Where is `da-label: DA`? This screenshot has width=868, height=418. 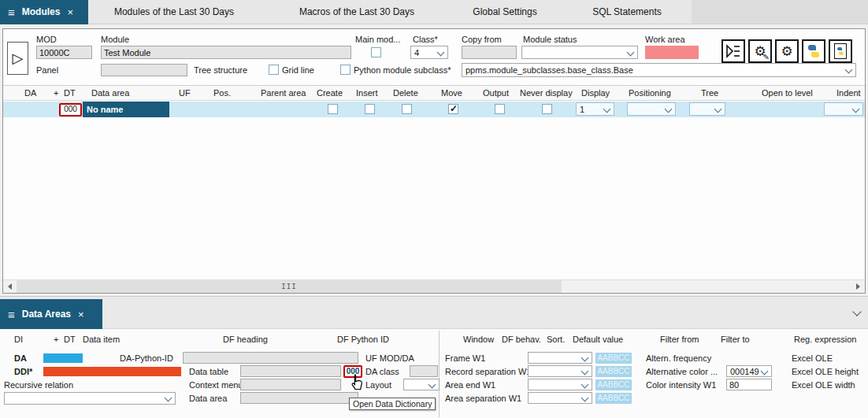
da-label: DA is located at coordinates (20, 358).